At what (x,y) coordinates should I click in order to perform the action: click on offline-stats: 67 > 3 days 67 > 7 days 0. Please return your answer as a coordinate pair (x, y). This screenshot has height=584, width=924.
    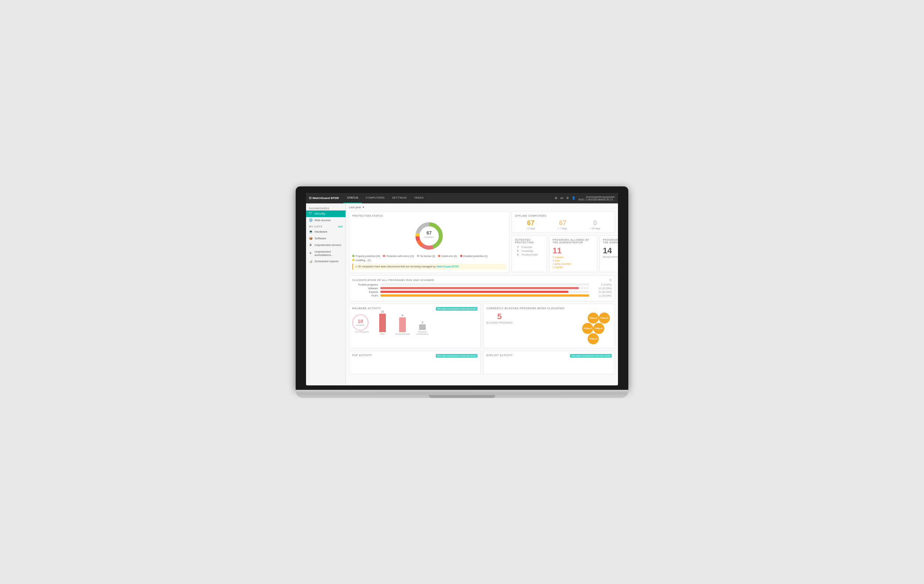
    Looking at the image, I should click on (563, 224).